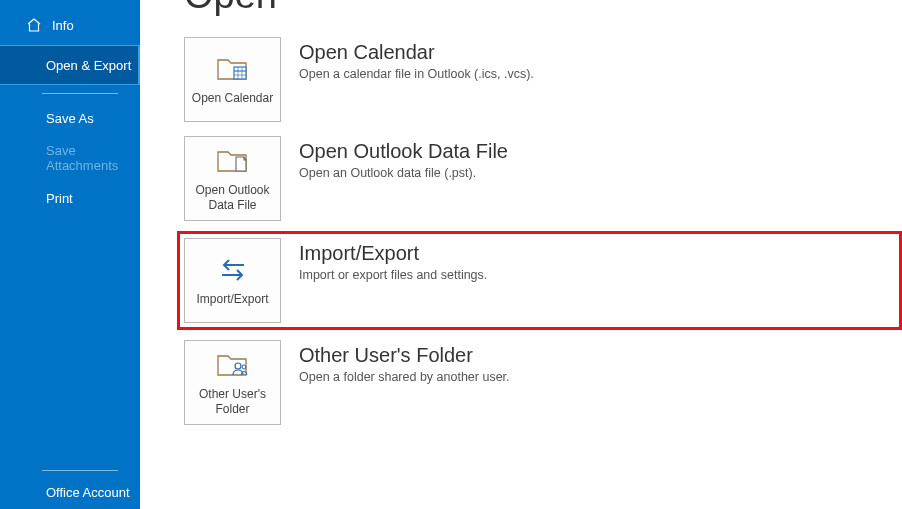 Image resolution: width=902 pixels, height=509 pixels. I want to click on tile-label: Other User's Folder, so click(232, 402).